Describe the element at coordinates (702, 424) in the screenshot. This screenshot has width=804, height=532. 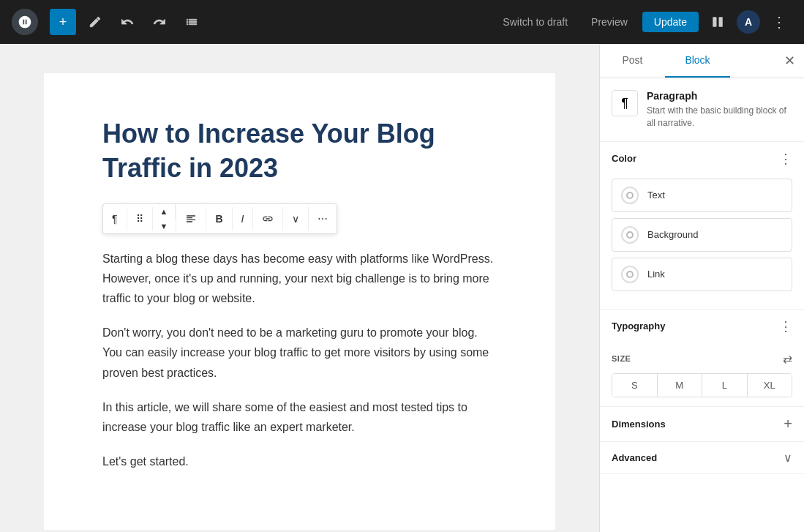
I see `dimensions-header: Dimensions +` at that location.